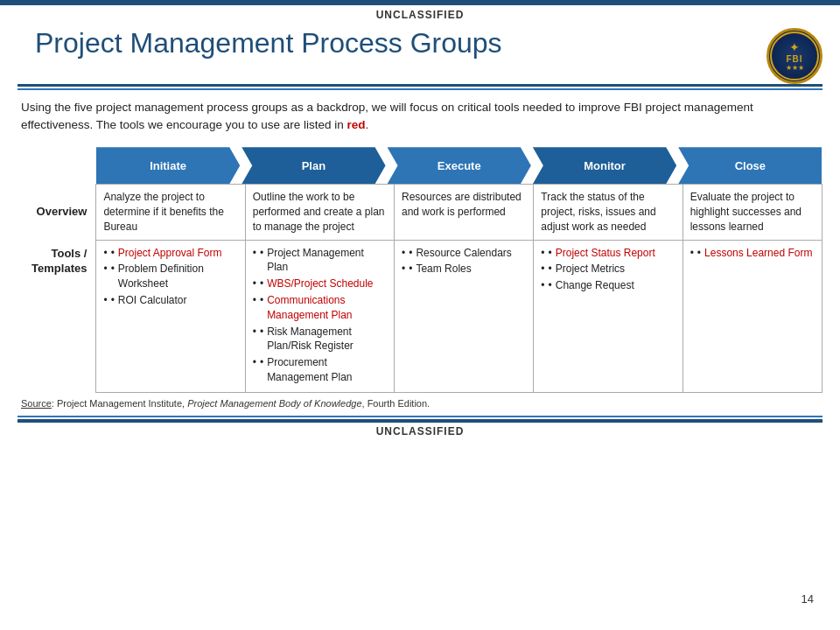 The height and width of the screenshot is (630, 840). Describe the element at coordinates (464, 212) in the screenshot. I see `overview-cell-execute: Resources are distributed and work is pe…` at that location.